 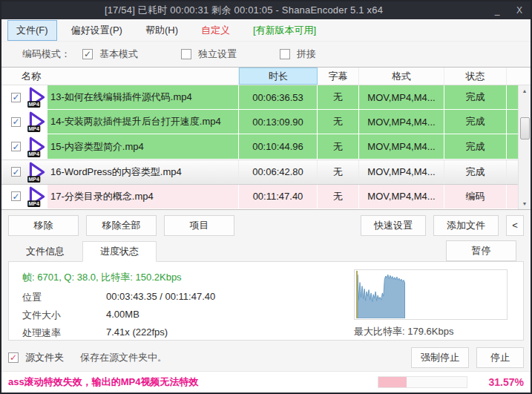 What do you see at coordinates (481, 251) in the screenshot?
I see `pause-button: 暂停` at bounding box center [481, 251].